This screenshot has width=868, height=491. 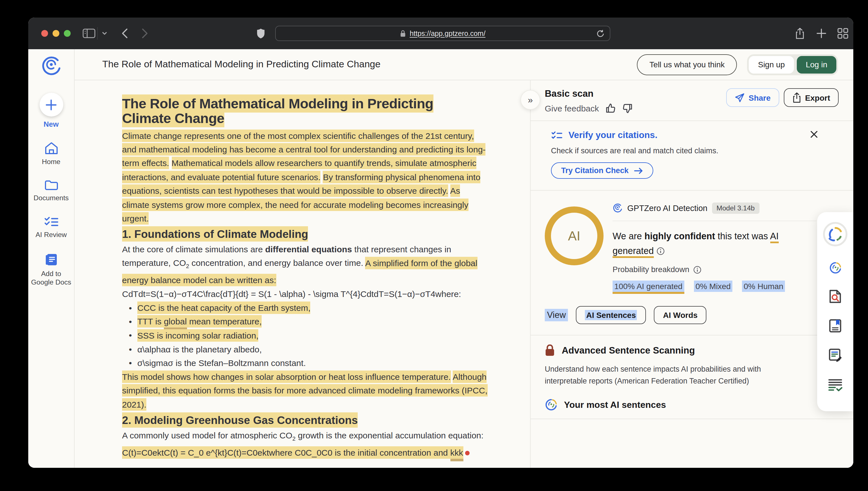 I want to click on doc-paragraph: Climate change represents one of the mos…, so click(x=305, y=177).